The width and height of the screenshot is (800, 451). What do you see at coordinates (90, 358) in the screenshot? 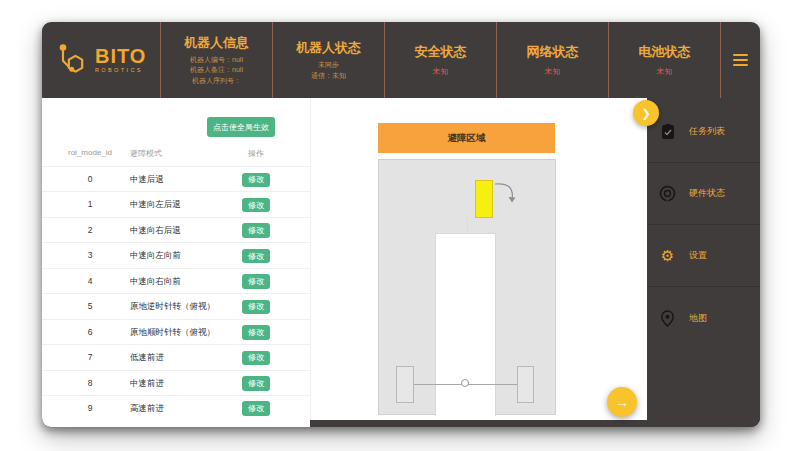
I see `mode-id: 7` at bounding box center [90, 358].